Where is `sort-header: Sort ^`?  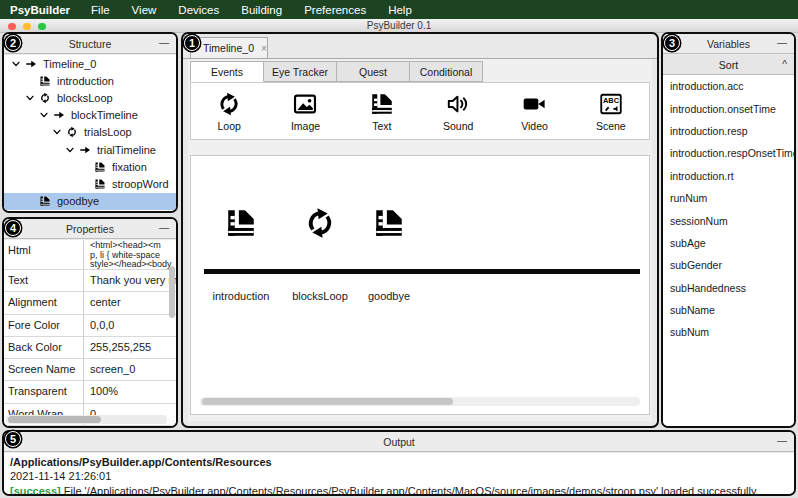
sort-header: Sort ^ is located at coordinates (728, 65).